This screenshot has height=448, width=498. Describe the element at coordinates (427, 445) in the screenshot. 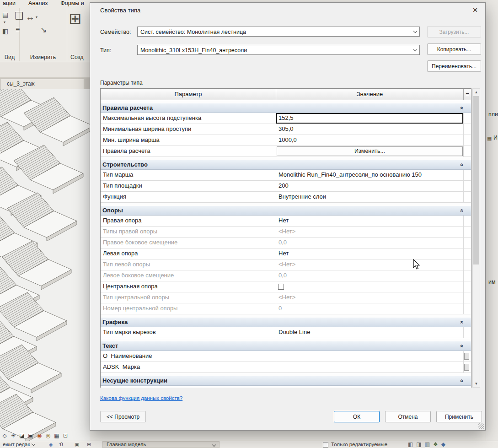

I see `pending-edits-icon: ▥` at that location.